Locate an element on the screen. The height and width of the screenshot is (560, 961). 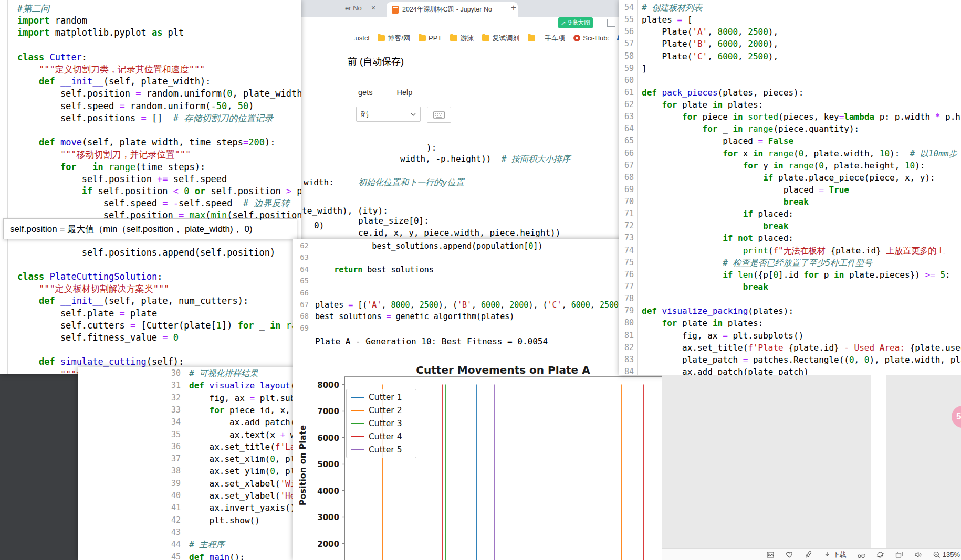
line-number: 59 is located at coordinates (626, 68).